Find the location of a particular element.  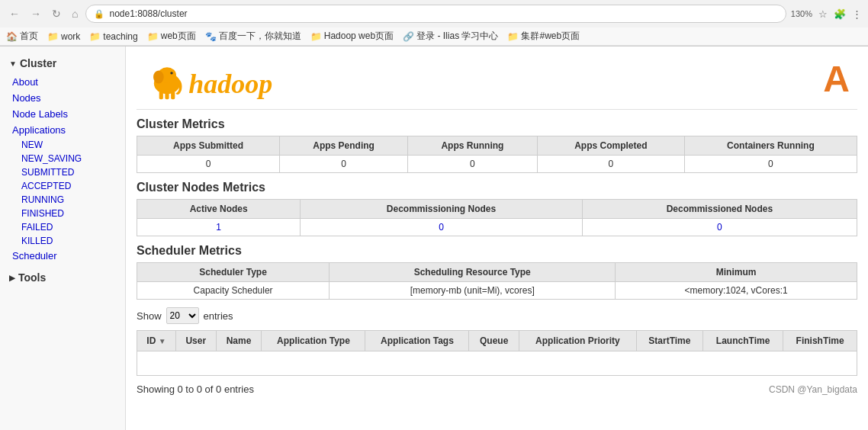

url-text: node1:8088/cluster is located at coordinates (148, 14).